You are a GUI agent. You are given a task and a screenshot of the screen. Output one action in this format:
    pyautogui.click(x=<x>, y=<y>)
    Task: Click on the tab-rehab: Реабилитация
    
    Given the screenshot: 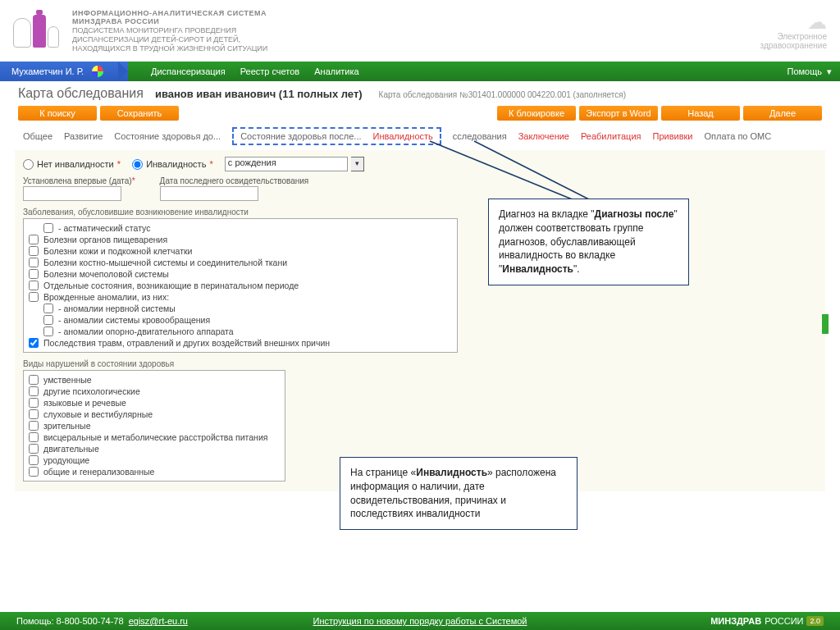 What is the action you would take?
    pyautogui.click(x=611, y=136)
    